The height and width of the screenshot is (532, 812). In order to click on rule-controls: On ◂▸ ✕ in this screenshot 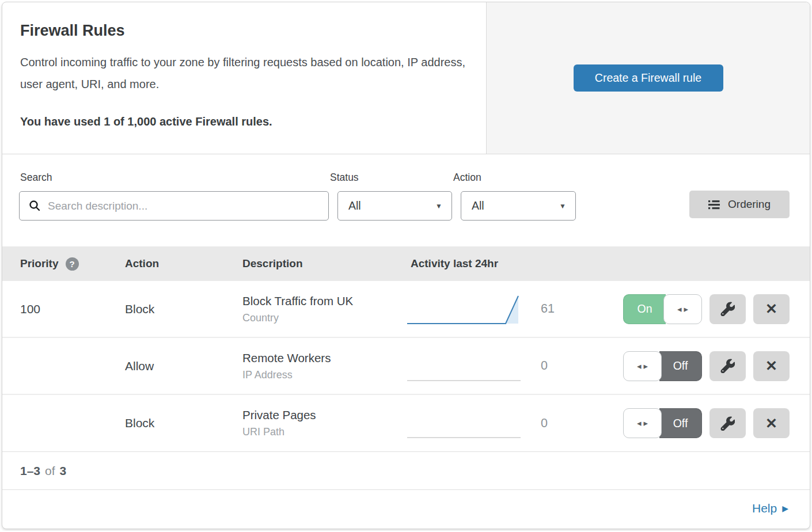, I will do `click(706, 309)`.